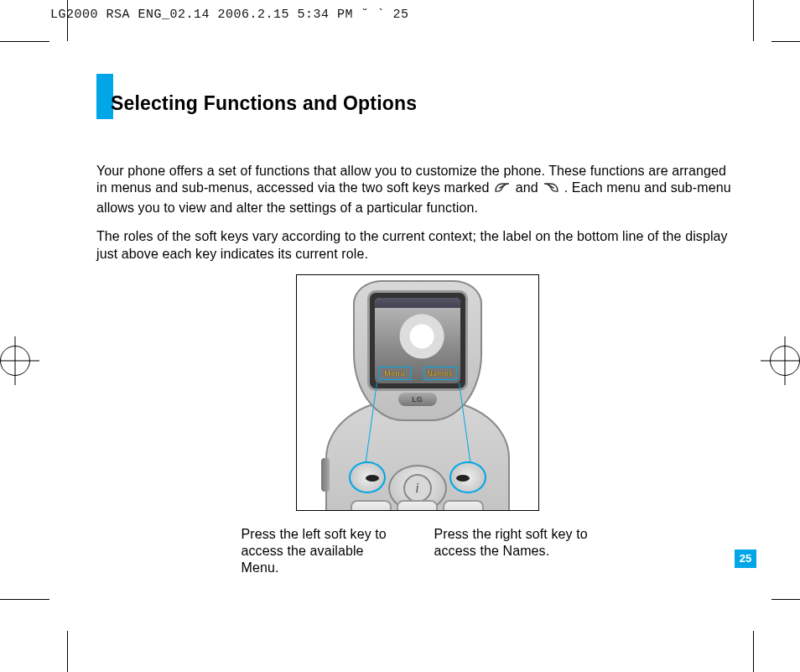  What do you see at coordinates (418, 375) in the screenshot?
I see `phone-softkey-row: Menu Names` at bounding box center [418, 375].